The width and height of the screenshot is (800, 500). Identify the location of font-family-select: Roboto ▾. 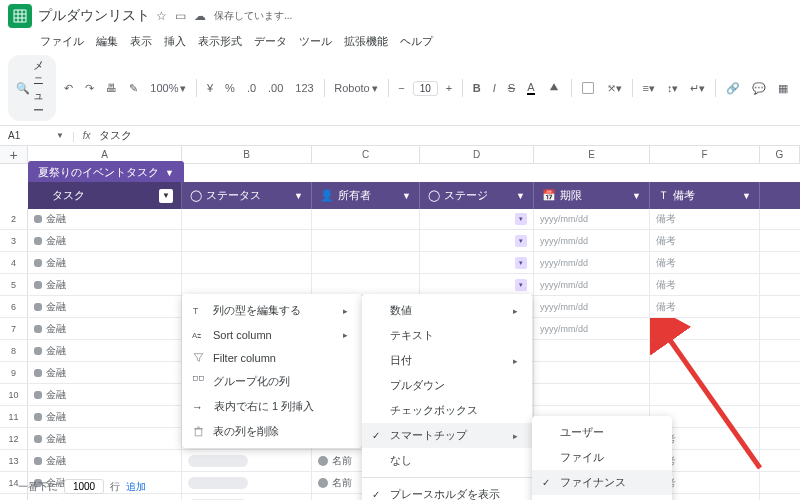
(356, 88).